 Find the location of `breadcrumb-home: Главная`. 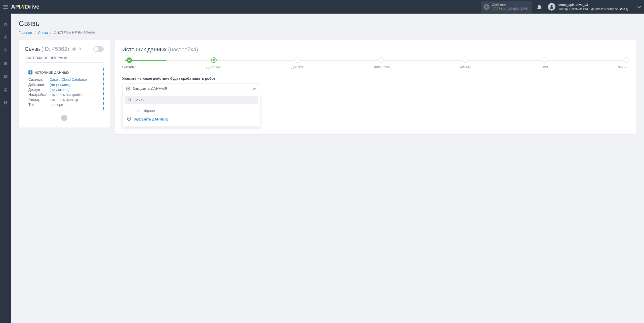

breadcrumb-home: Главная is located at coordinates (25, 33).